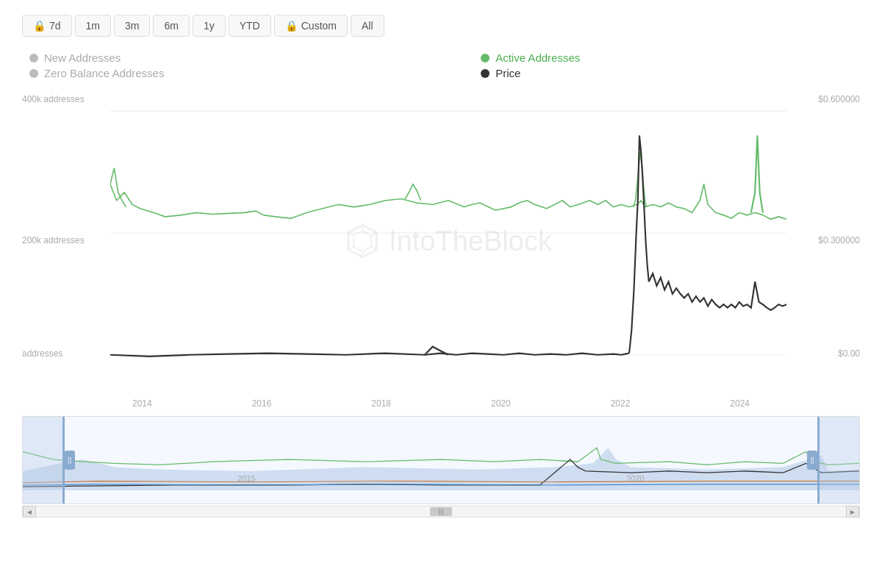 The width and height of the screenshot is (882, 588). I want to click on btn-ytd-label: YTD, so click(250, 26).